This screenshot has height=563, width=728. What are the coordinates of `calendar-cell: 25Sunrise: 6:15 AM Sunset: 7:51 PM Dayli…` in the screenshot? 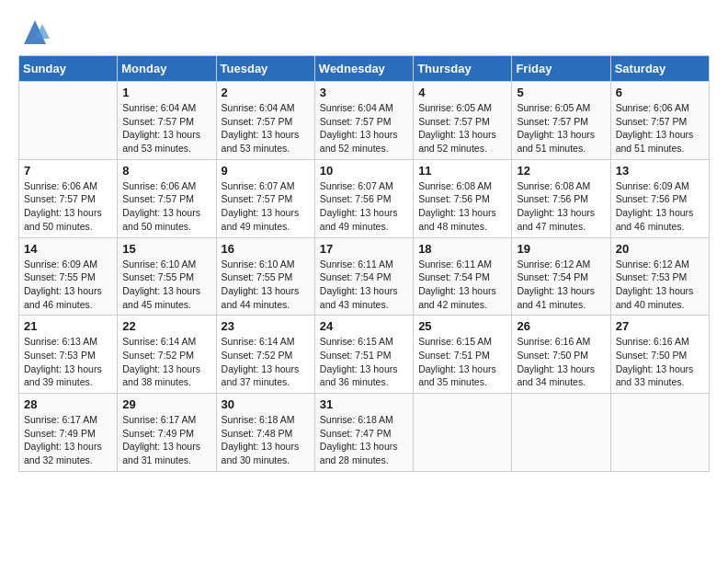 It's located at (463, 355).